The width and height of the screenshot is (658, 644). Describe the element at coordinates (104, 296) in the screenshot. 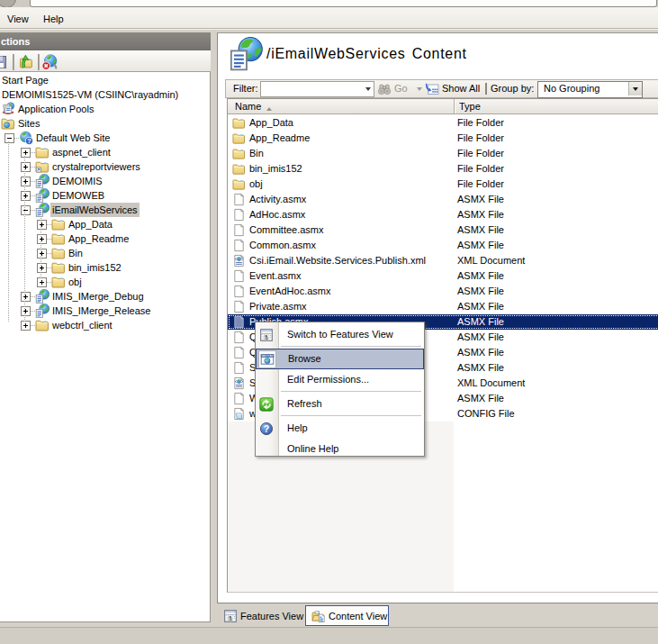

I see `tree-item-imis-imerge-debug: IMIS_IMerge_Debug` at that location.